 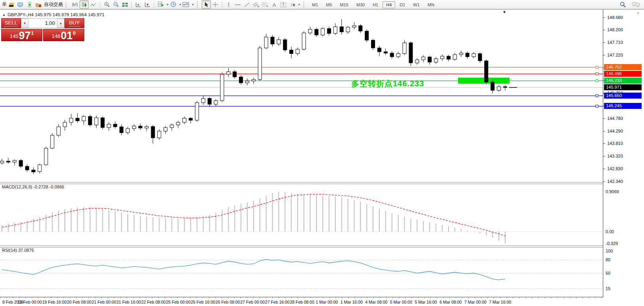 I want to click on rsi-tick-label: 15, so click(x=608, y=289).